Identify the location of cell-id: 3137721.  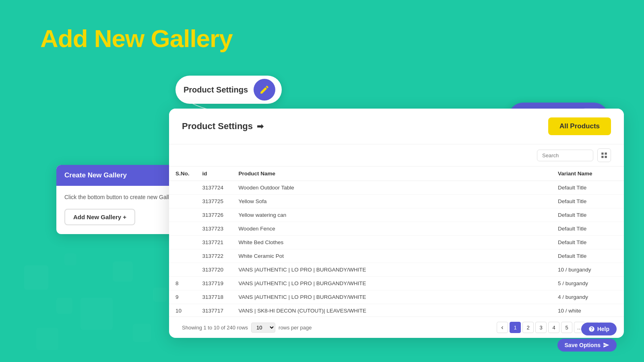
(214, 243).